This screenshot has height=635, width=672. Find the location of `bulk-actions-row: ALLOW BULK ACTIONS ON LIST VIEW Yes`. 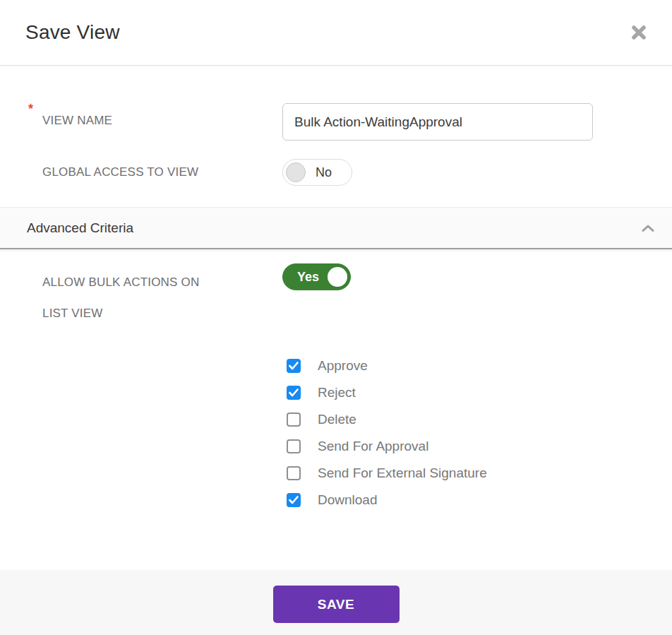

bulk-actions-row: ALLOW BULK ACTIONS ON LIST VIEW Yes is located at coordinates (336, 297).